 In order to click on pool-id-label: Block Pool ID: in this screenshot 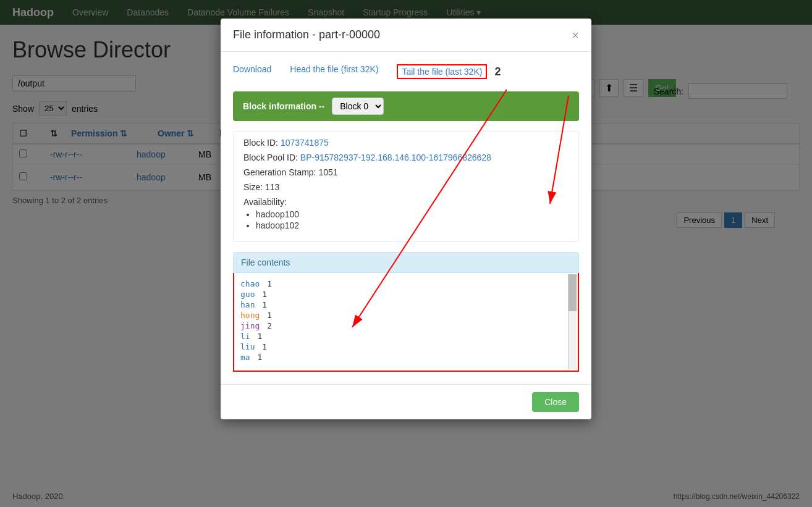, I will do `click(271, 157)`.